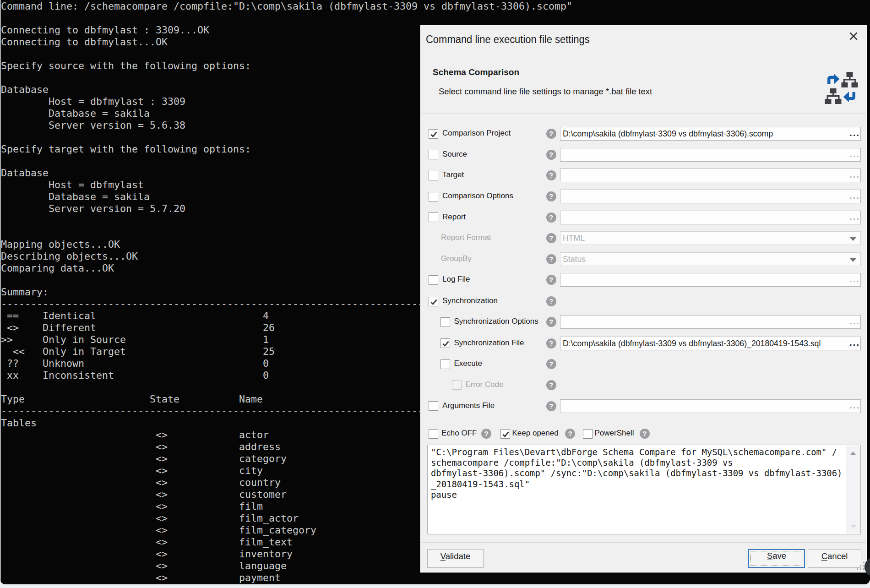 This screenshot has height=588, width=870. I want to click on label-target: Target, so click(453, 175).